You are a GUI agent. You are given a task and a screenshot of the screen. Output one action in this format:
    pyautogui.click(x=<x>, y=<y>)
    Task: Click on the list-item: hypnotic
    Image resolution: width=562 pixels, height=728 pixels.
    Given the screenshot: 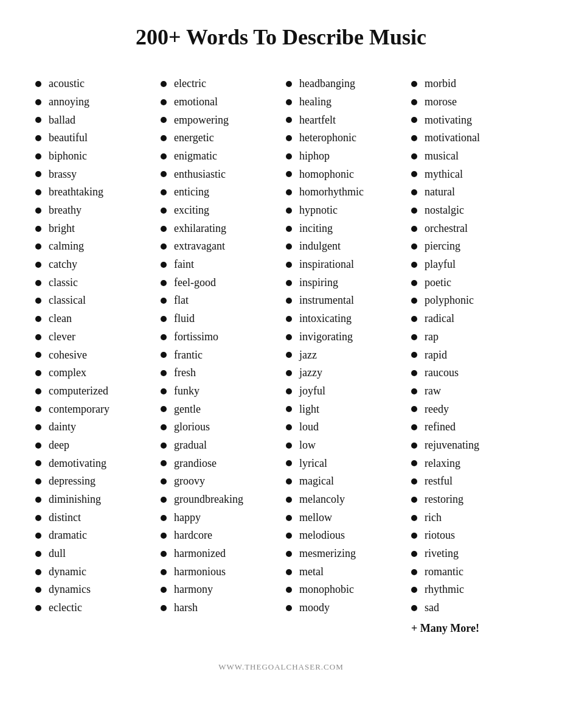 What is the action you would take?
    pyautogui.click(x=344, y=211)
    